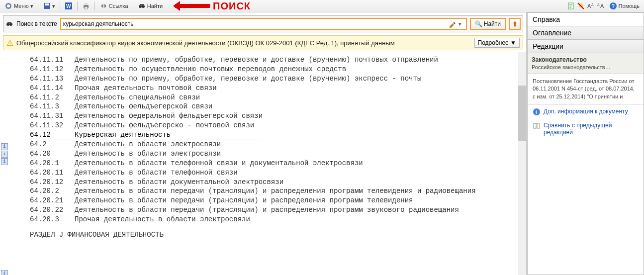  I want to click on doc-row: 64.11.12Деятельность по осуществлению по…, so click(266, 70).